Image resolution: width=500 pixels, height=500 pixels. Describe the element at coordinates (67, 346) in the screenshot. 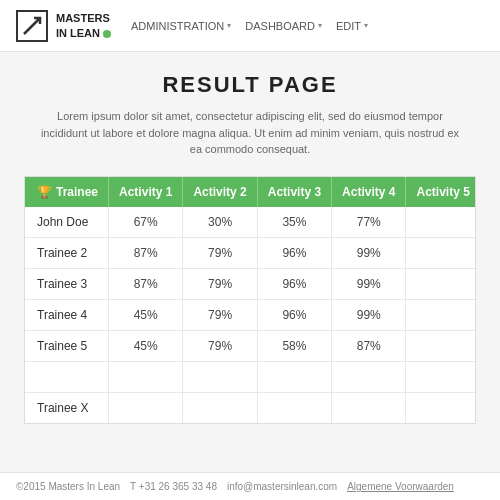

I see `cell-trainee-name: Trainee 5` at that location.